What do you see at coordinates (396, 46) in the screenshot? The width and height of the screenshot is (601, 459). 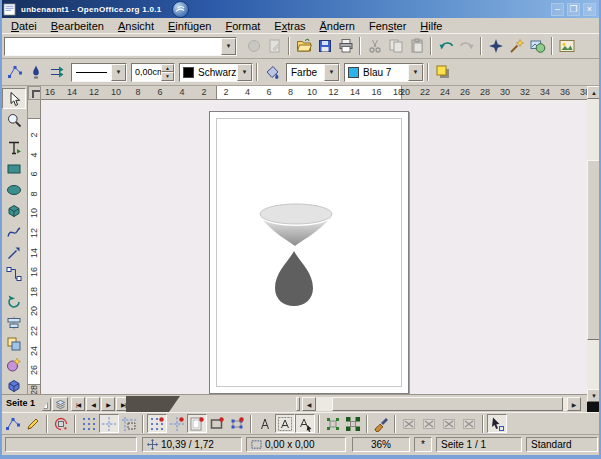 I see `copy-button` at bounding box center [396, 46].